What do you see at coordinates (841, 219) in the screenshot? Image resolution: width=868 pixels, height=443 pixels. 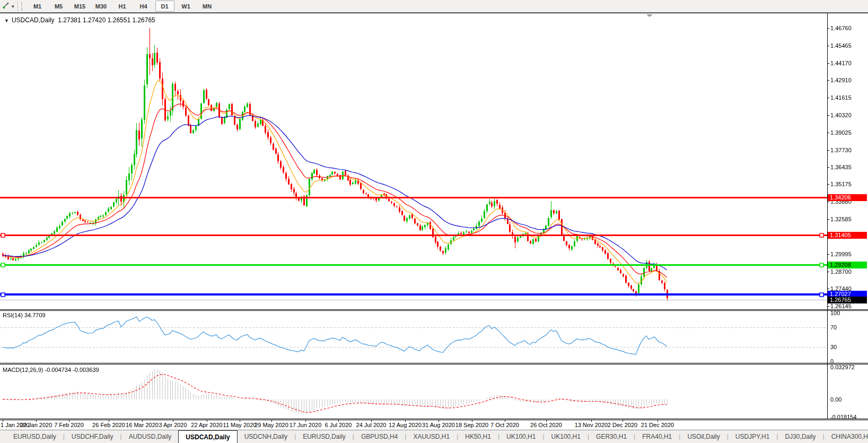 I see `price-axis-label: 1.32585` at bounding box center [841, 219].